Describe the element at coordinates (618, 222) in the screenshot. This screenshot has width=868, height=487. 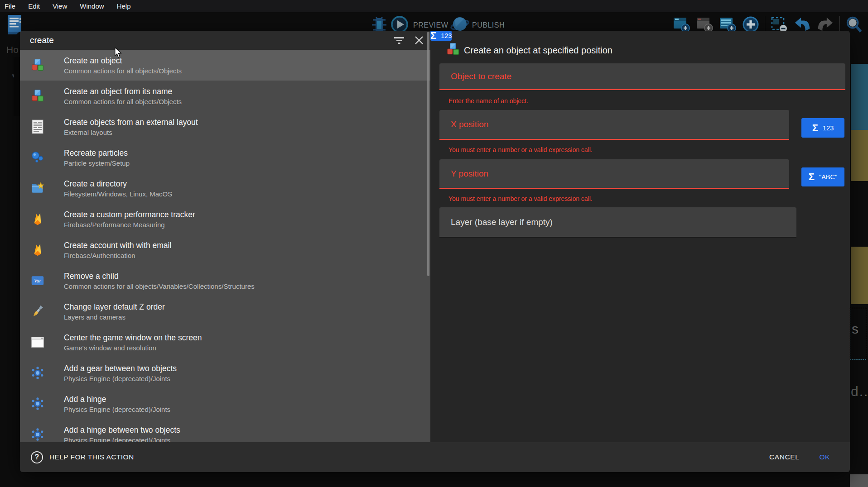
I see `parameter-field: Layer (base layer if empty)` at that location.